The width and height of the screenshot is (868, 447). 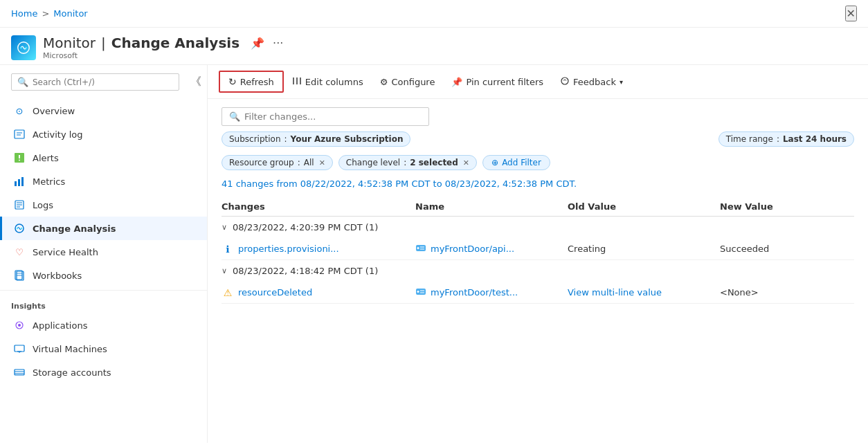 I want to click on change-name-cell-1-0: ⚠ resourceDeleted, so click(x=318, y=293).